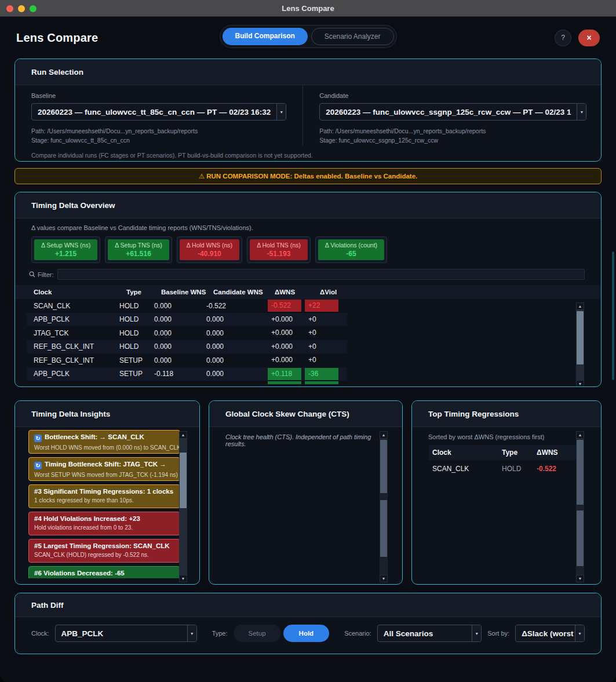 Image resolution: width=616 pixels, height=682 pixels. Describe the element at coordinates (264, 37) in the screenshot. I see `tab-build-comparison: Build Comparison` at that location.